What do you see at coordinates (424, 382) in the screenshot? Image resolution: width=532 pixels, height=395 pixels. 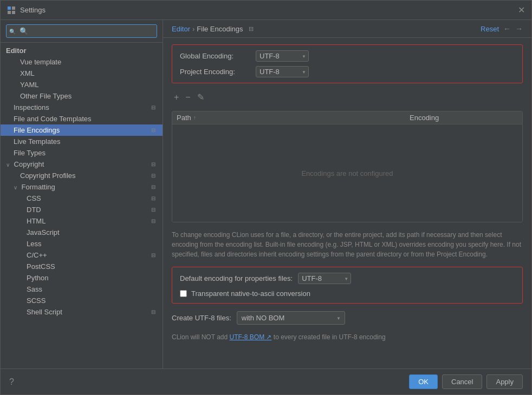 I see `ok-button: OK` at bounding box center [424, 382].